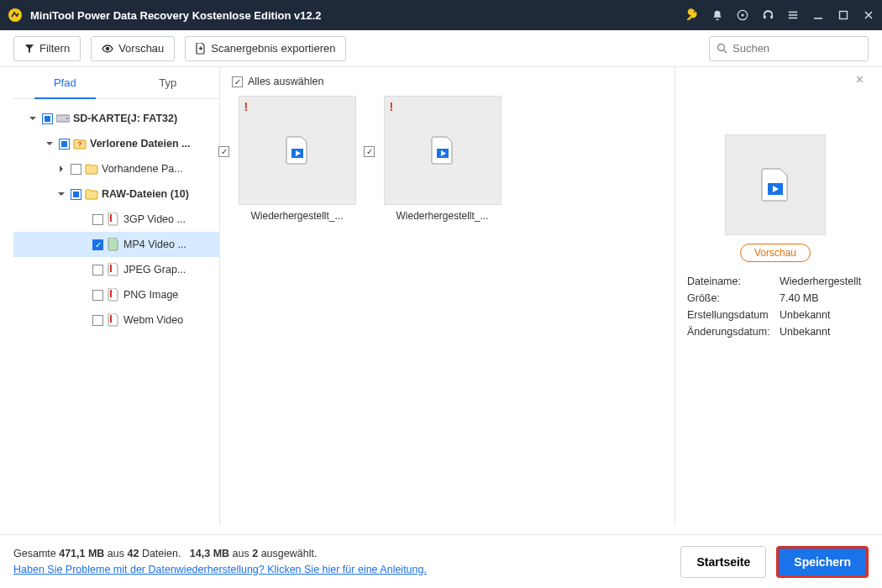 The width and height of the screenshot is (882, 588). I want to click on disc-icon, so click(743, 15).